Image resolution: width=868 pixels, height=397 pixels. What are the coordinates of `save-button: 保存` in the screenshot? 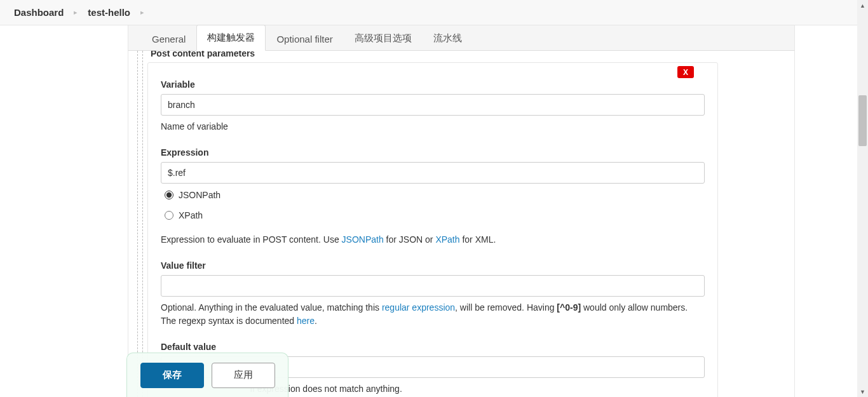 It's located at (172, 375).